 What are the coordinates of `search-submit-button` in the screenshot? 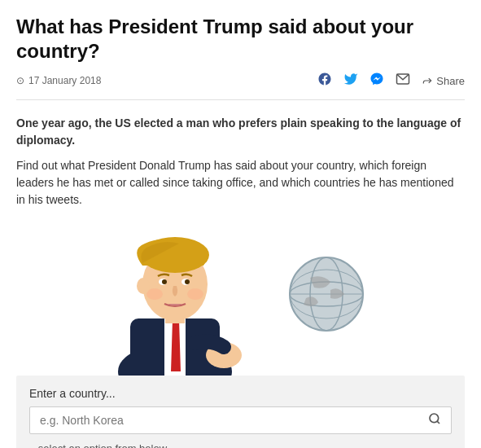 It's located at (435, 420).